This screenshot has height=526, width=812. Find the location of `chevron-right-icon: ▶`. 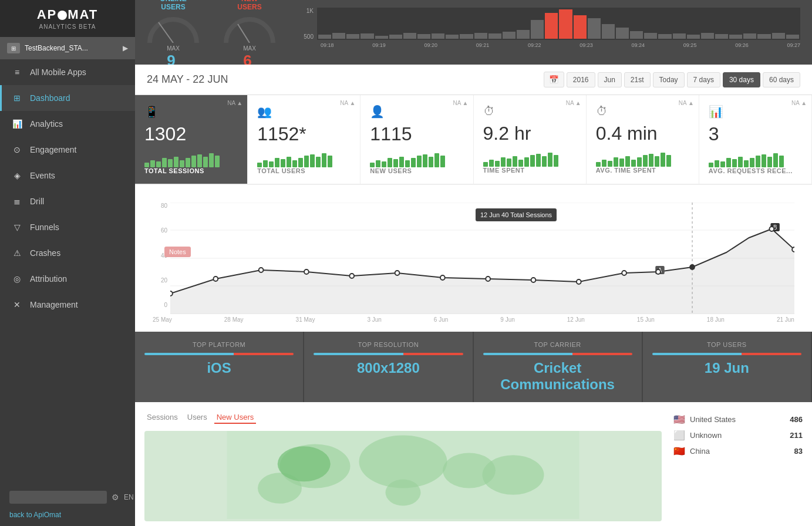

chevron-right-icon: ▶ is located at coordinates (126, 48).